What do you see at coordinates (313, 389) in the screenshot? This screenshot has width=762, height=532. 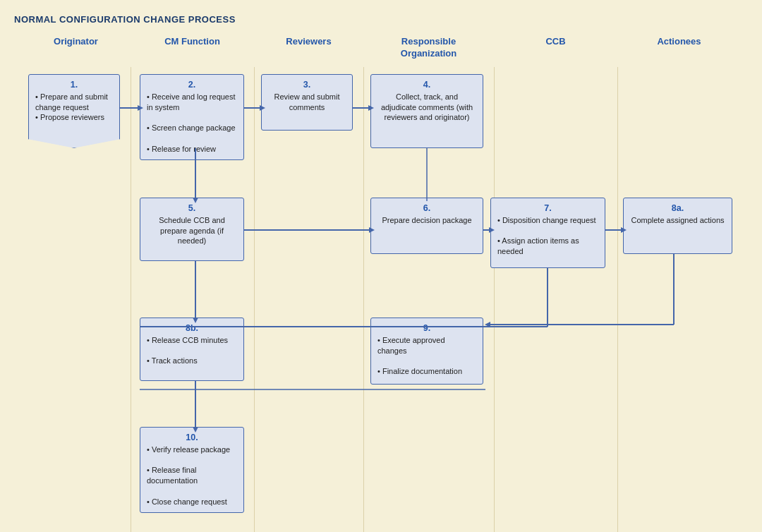 I see `arrow-9-loop` at bounding box center [313, 389].